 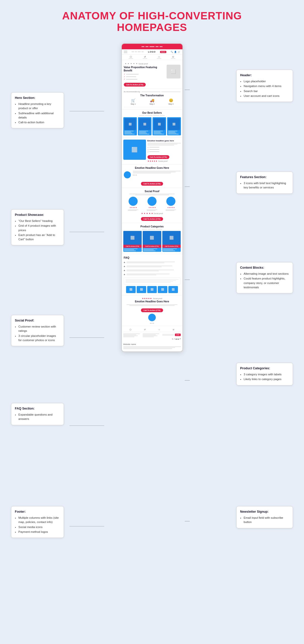 What do you see at coordinates (152, 290) in the screenshot?
I see `faq-image-3: ⬜` at bounding box center [152, 290].